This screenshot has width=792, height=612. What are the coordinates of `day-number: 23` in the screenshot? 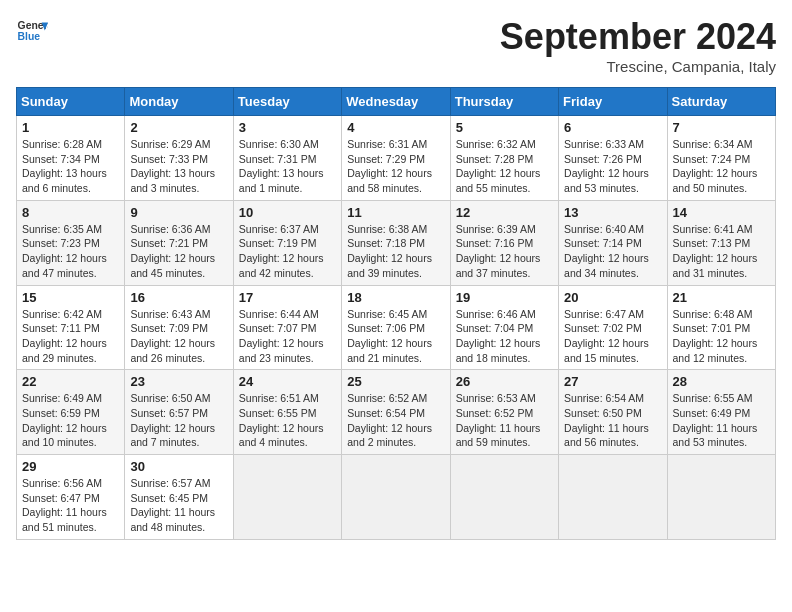 It's located at (178, 382).